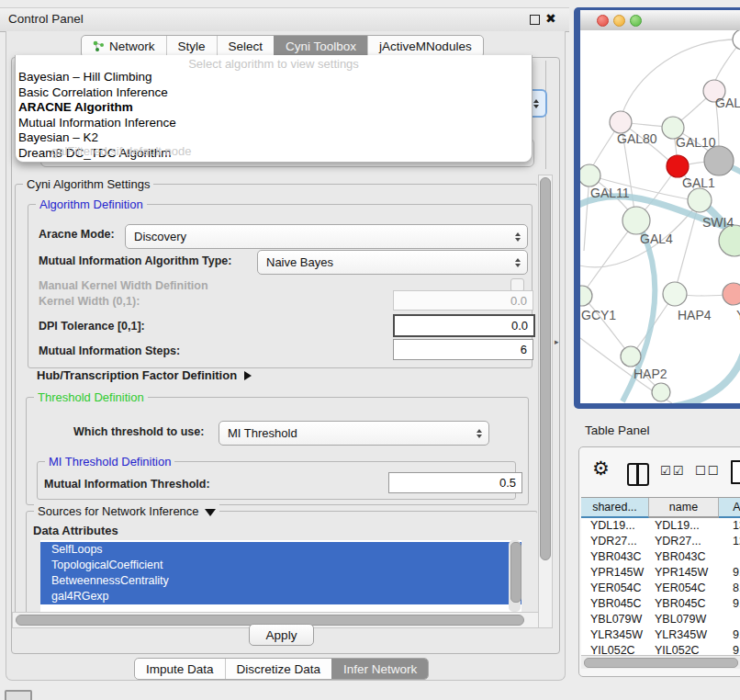 The image size is (740, 700). I want to click on minimize-traffic-light-icon, so click(619, 20).